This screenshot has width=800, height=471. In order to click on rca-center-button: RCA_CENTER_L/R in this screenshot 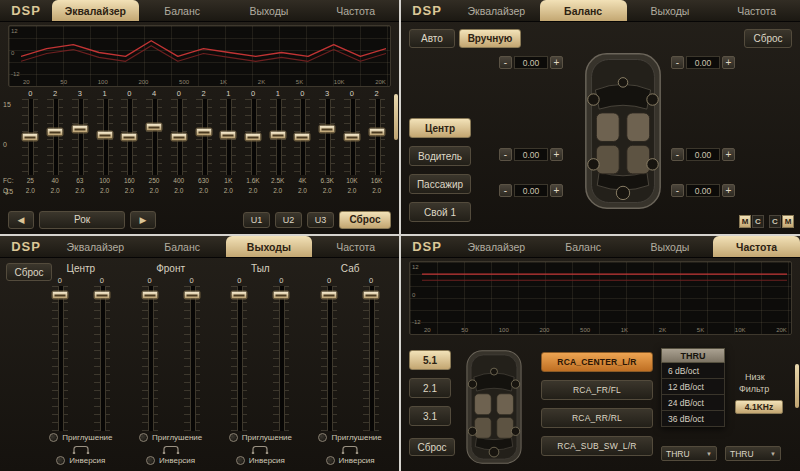, I will do `click(597, 362)`.